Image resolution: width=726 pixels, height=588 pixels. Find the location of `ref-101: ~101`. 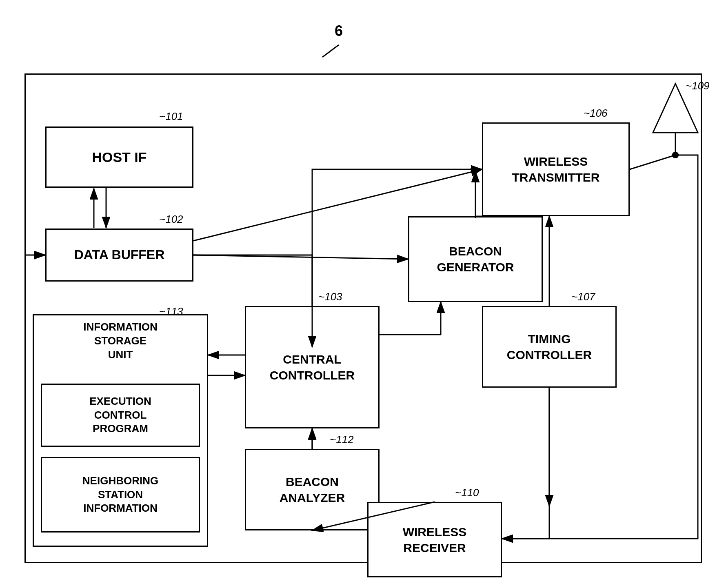

ref-101: ~101 is located at coordinates (171, 117).